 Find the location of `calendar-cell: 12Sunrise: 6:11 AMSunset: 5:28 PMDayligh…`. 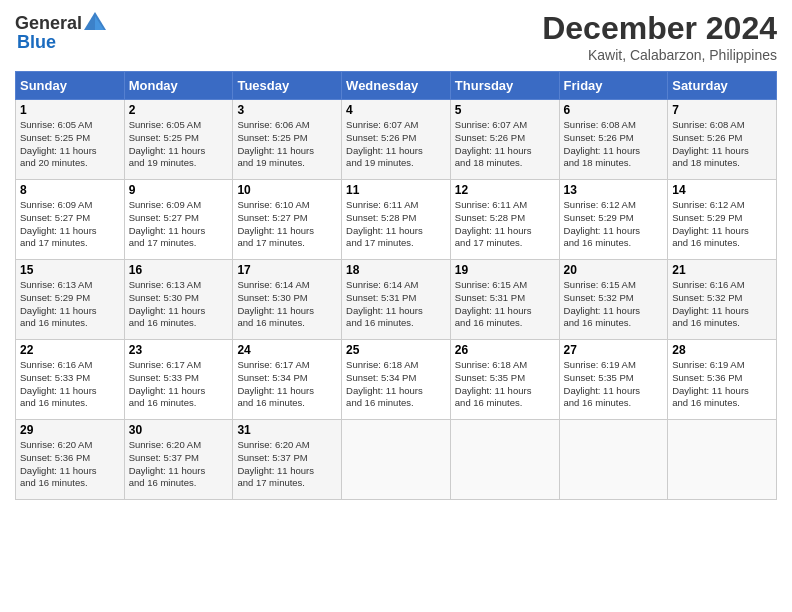

calendar-cell: 12Sunrise: 6:11 AMSunset: 5:28 PMDayligh… is located at coordinates (504, 220).